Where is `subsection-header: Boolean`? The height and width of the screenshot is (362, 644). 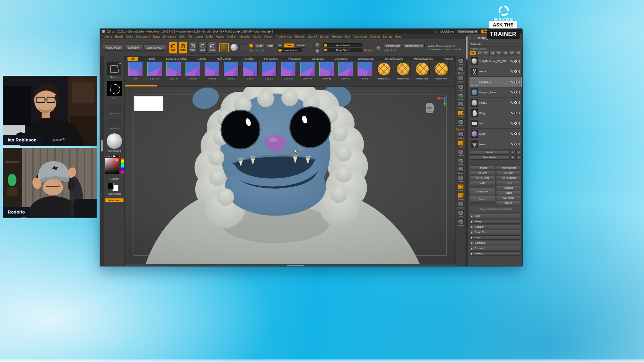
subsection-header: Boolean is located at coordinates (496, 227).